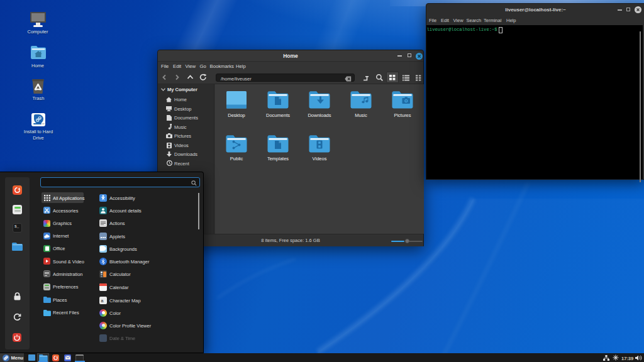 Image resolution: width=644 pixels, height=362 pixels. I want to click on svg-text: Music, so click(361, 116).